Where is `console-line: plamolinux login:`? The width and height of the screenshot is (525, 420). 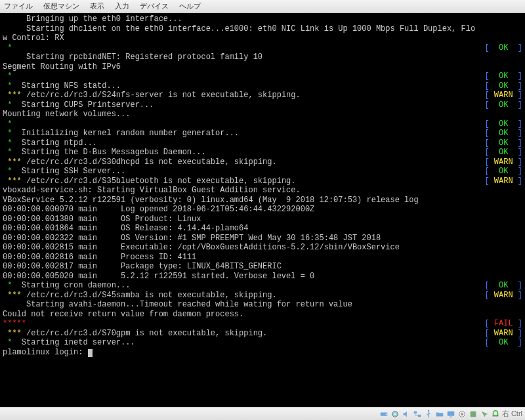
console-line: plamolinux login: is located at coordinates (262, 353).